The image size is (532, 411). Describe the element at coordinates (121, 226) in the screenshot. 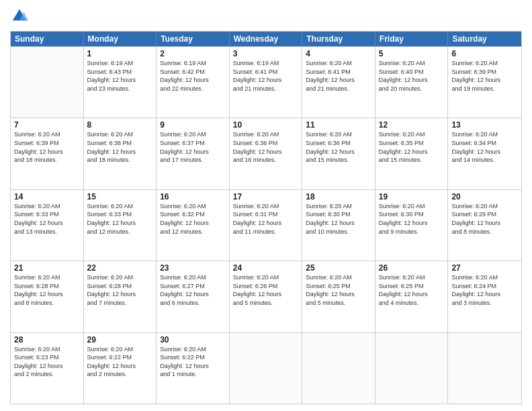

I see `day-cell-15: 15Sunrise: 6:20 AM Sunset: 6:33 PM Dayli…` at that location.